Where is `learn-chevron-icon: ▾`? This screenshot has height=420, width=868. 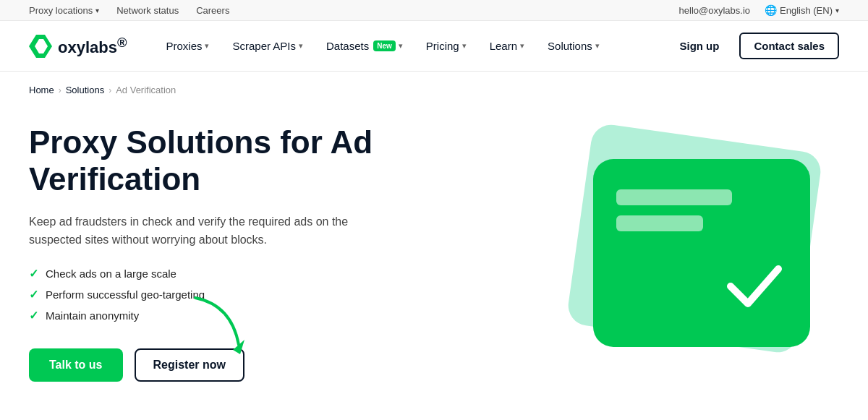 learn-chevron-icon: ▾ is located at coordinates (522, 46).